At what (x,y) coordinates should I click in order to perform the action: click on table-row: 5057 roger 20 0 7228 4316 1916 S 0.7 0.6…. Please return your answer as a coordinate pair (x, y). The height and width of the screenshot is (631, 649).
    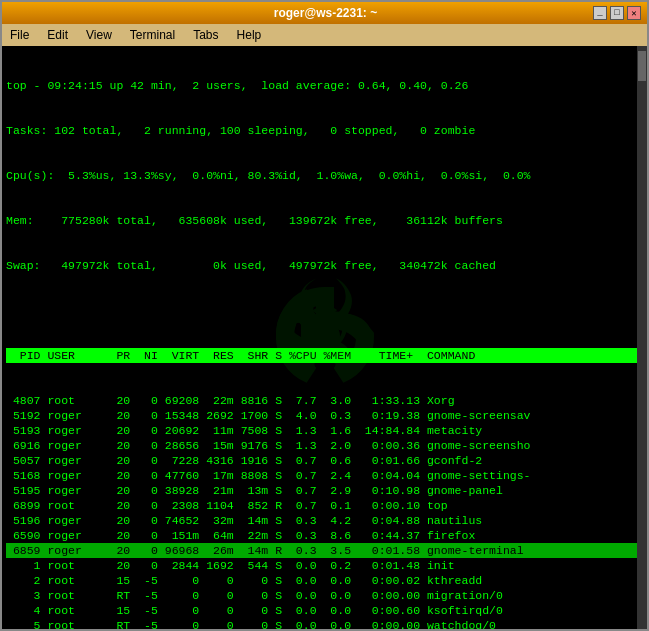
    Looking at the image, I should click on (324, 460).